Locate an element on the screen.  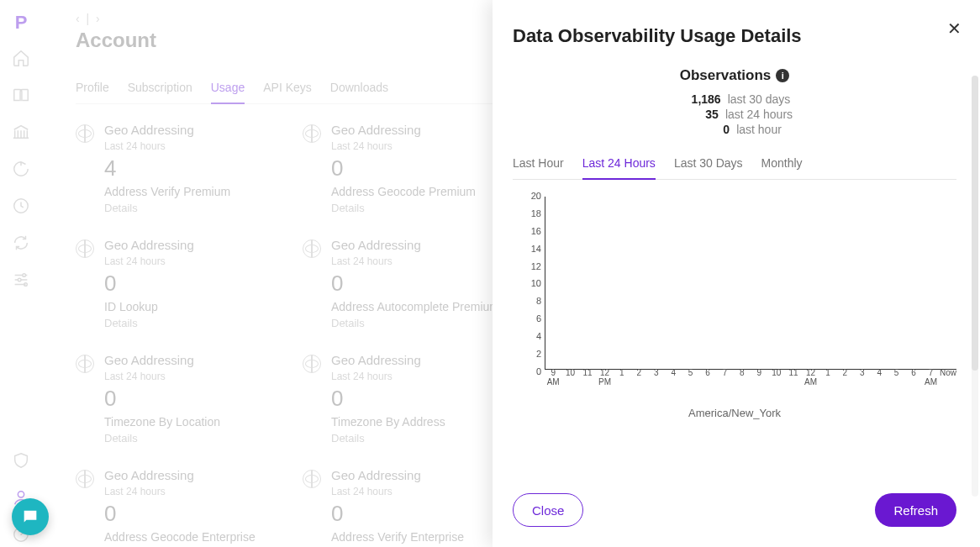
x-tick: 8 is located at coordinates (742, 377).